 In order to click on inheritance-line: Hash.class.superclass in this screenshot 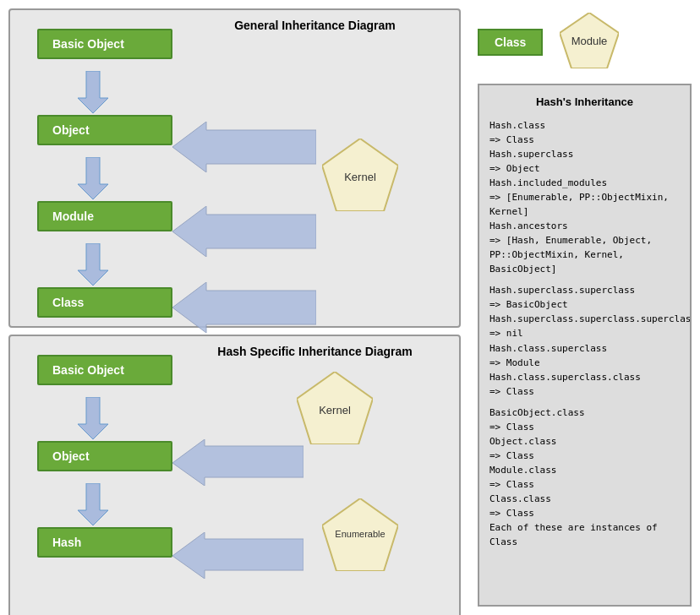, I will do `click(585, 348)`.